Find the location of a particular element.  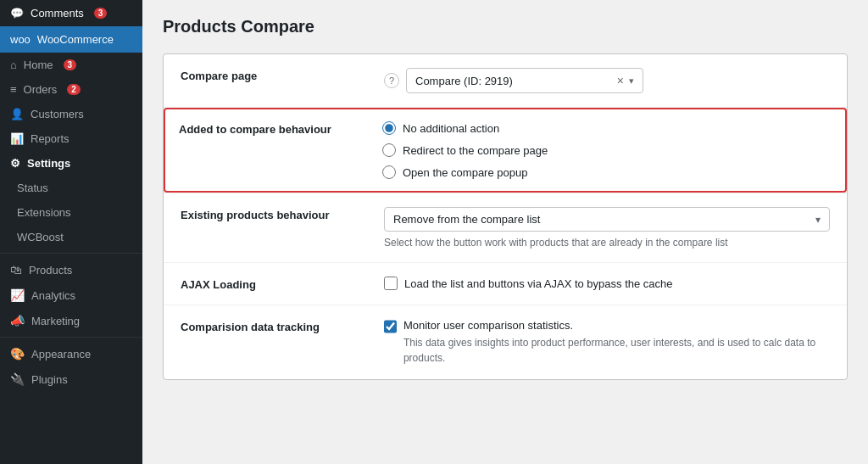

woocommerce-icon: woo is located at coordinates (20, 39).